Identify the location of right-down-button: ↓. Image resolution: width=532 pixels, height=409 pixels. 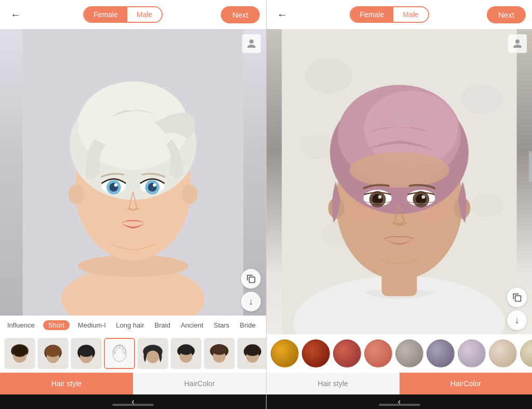
(517, 320).